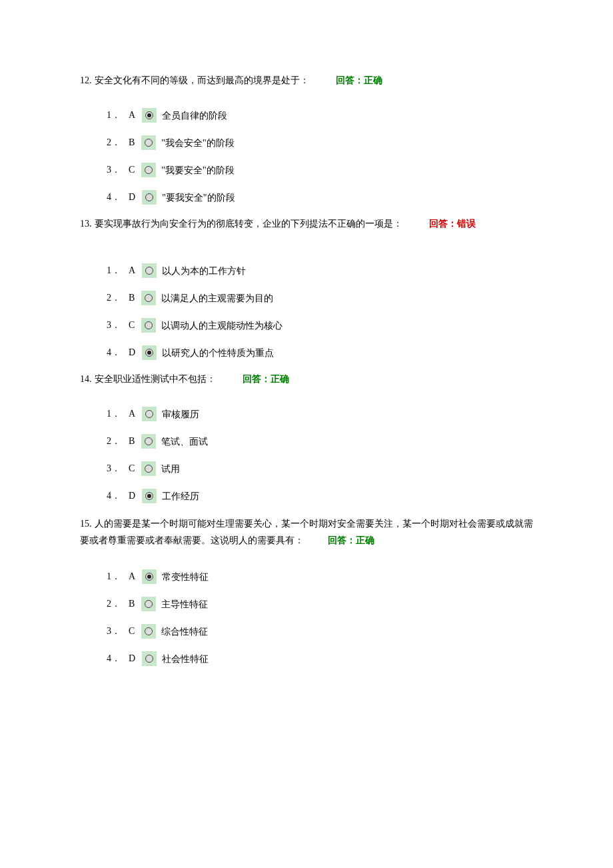 This screenshot has width=613, height=868. What do you see at coordinates (185, 576) in the screenshot?
I see `option-text: 常变性特征` at bounding box center [185, 576].